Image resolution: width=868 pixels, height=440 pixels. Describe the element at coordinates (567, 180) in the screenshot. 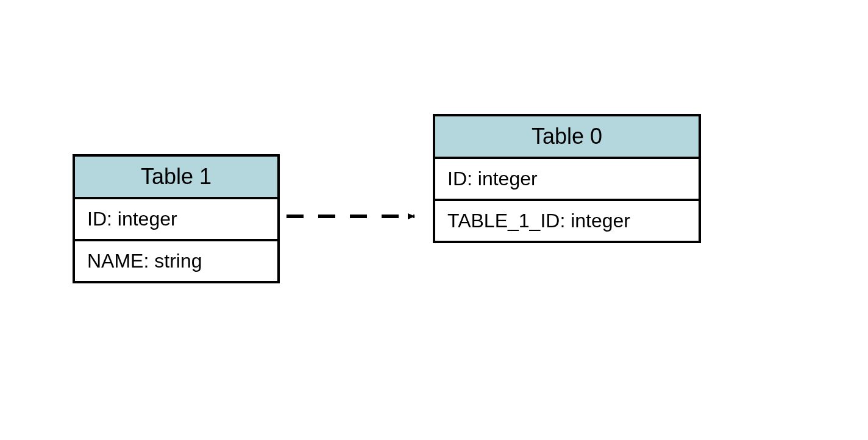

I see `entity-table-0-column-id: ID: integer` at that location.